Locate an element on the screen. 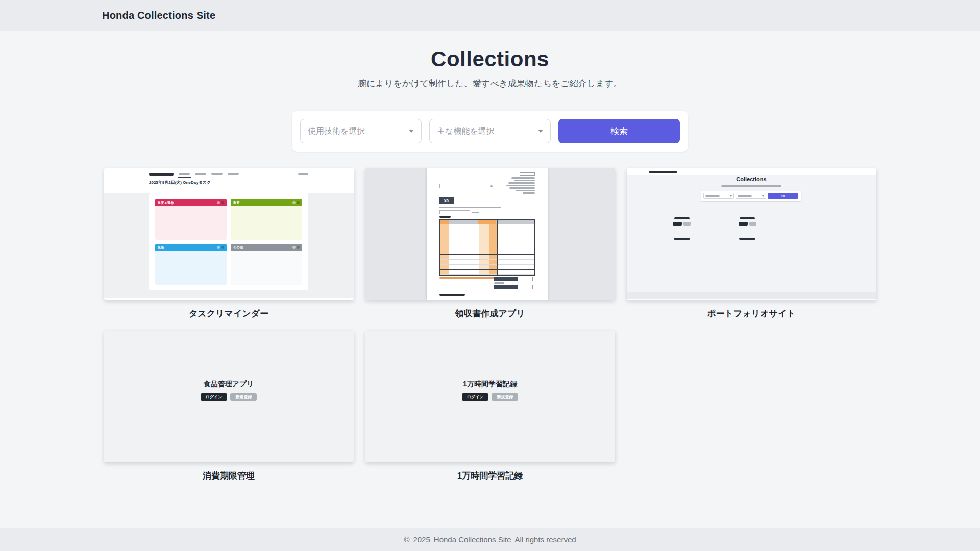 Image resolution: width=980 pixels, height=551 pixels. collection-card: Collections 検索 is located at coordinates (751, 244).